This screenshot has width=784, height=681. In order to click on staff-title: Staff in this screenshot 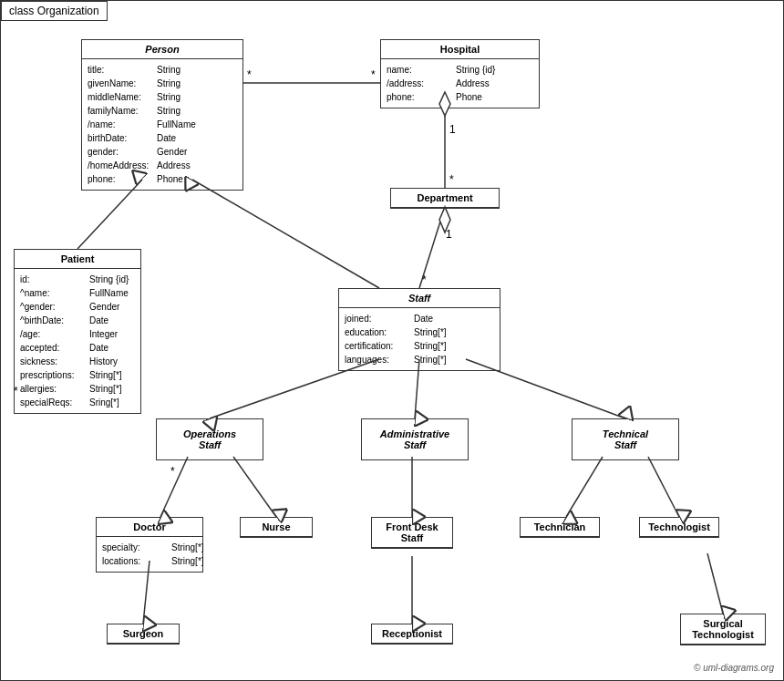, I will do `click(419, 299)`.